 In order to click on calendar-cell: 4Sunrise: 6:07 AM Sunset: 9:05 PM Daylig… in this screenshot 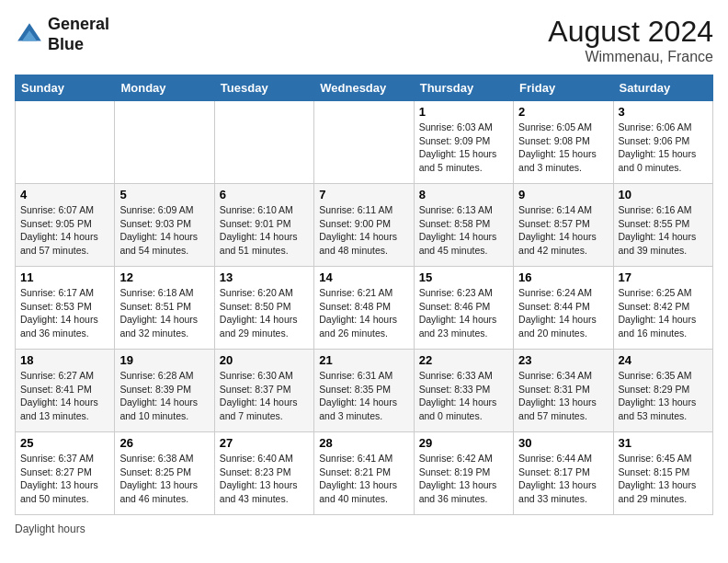, I will do `click(65, 225)`.